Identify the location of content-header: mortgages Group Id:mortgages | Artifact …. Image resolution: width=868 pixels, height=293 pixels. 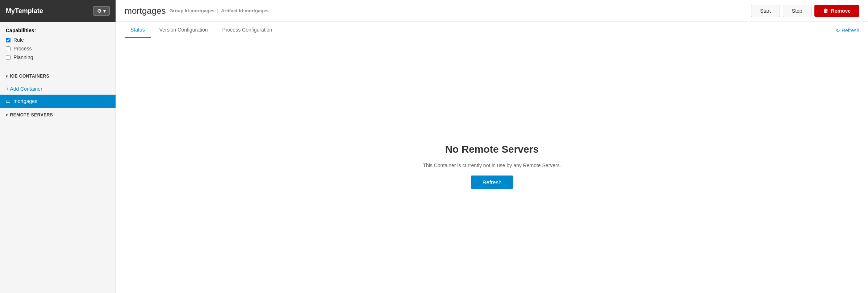
(492, 11).